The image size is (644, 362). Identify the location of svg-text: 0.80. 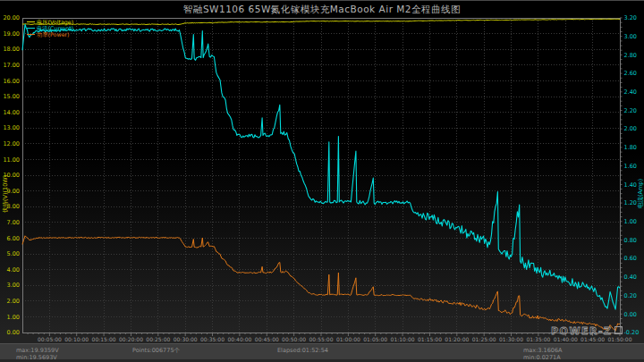
(631, 240).